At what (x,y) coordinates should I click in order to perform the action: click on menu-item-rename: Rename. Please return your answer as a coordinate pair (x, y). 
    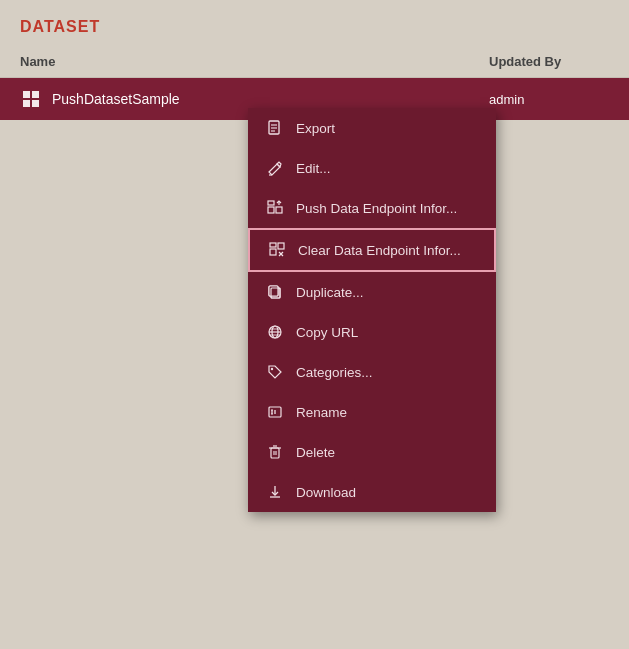
    Looking at the image, I should click on (372, 412).